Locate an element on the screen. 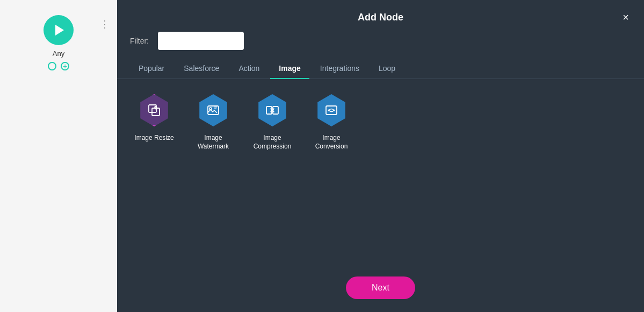 The width and height of the screenshot is (644, 312). node-circle is located at coordinates (59, 30).